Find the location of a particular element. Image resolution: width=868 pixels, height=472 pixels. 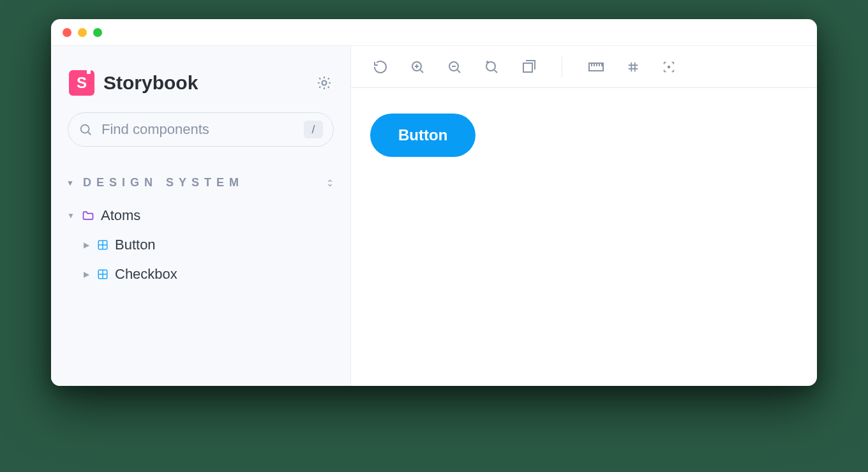

outline-icon is located at coordinates (669, 67).